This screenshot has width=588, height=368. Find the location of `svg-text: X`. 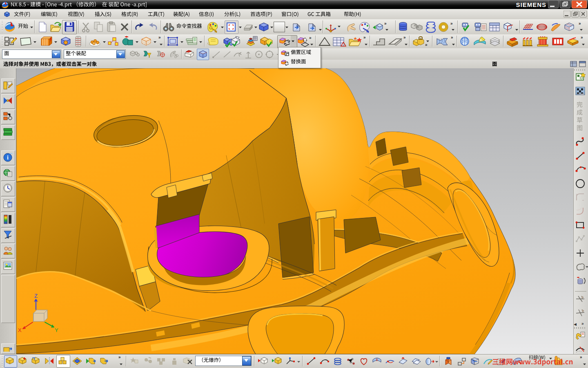

svg-text: X is located at coordinates (20, 330).